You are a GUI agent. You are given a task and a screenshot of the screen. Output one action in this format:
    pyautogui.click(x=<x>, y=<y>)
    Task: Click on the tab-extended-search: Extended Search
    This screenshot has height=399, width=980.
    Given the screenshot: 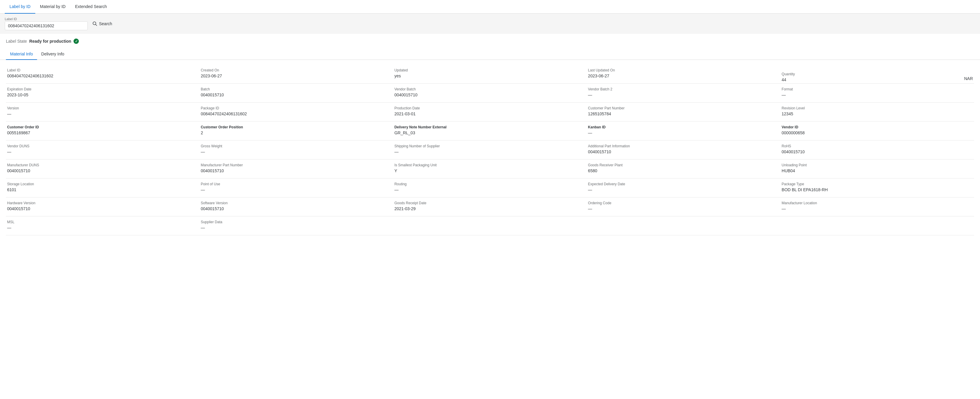 What is the action you would take?
    pyautogui.click(x=91, y=7)
    